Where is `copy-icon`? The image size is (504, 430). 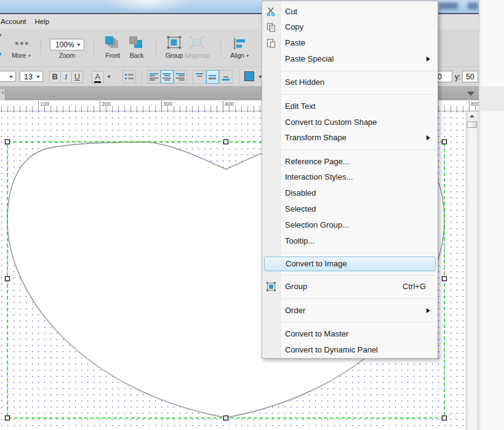 copy-icon is located at coordinates (271, 27).